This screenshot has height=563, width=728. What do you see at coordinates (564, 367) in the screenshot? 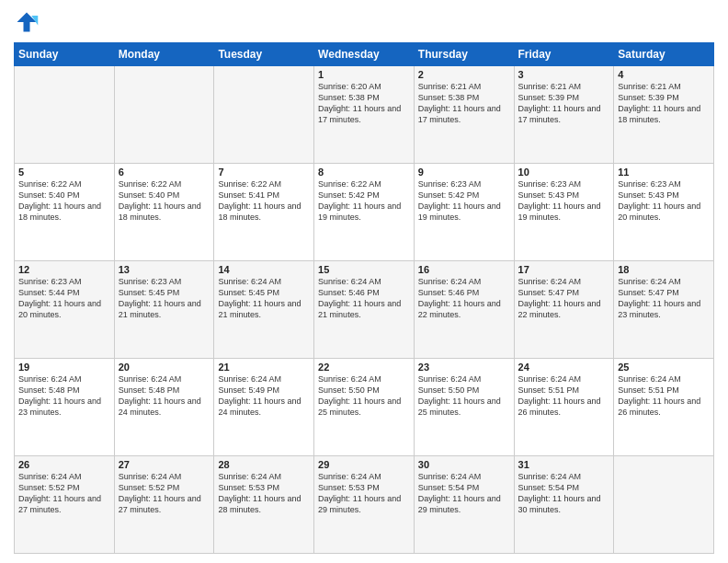
I see `day-number: 24` at bounding box center [564, 367].